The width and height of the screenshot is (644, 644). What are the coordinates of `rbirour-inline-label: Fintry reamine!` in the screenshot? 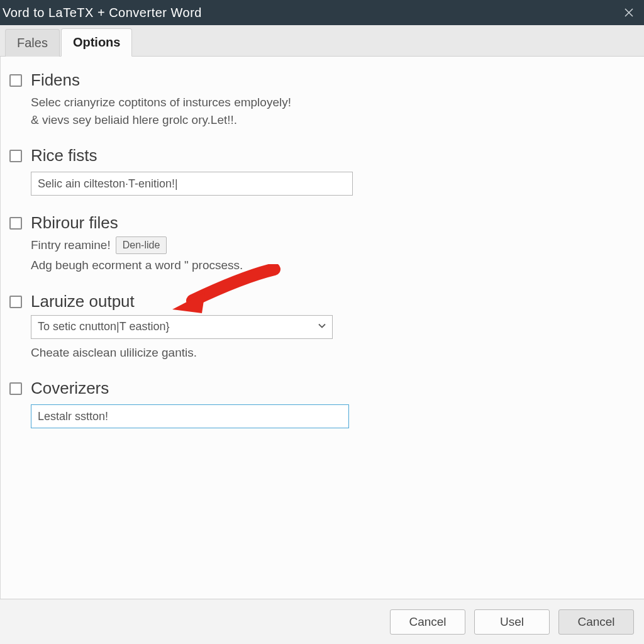 It's located at (70, 245).